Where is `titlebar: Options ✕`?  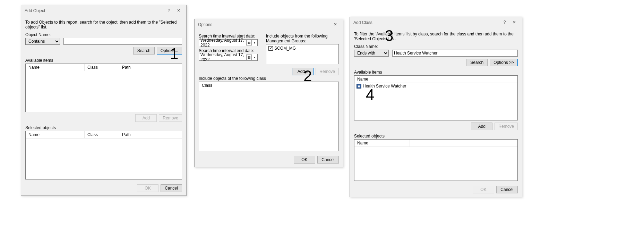
titlebar: Options ✕ is located at coordinates (269, 24).